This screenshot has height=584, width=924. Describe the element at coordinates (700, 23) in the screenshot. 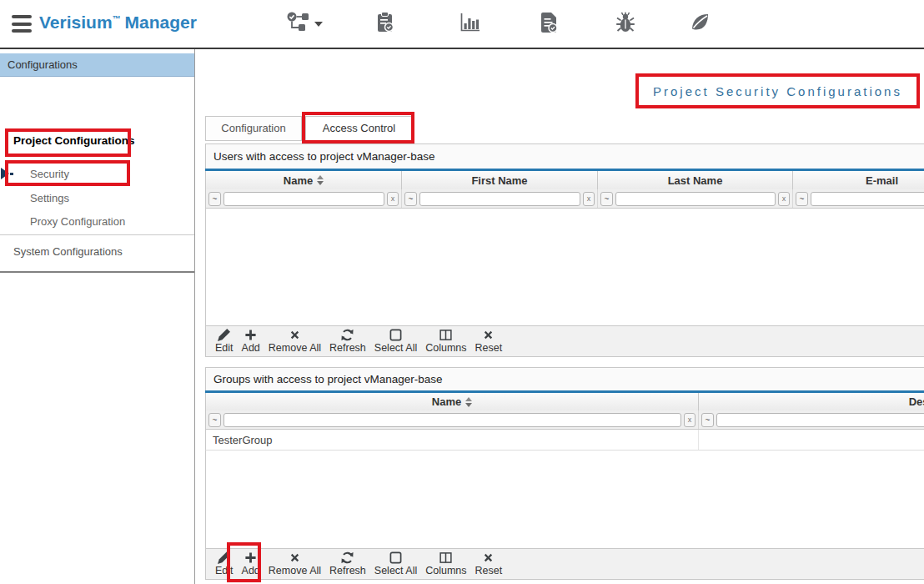

I see `leaf-icon` at that location.